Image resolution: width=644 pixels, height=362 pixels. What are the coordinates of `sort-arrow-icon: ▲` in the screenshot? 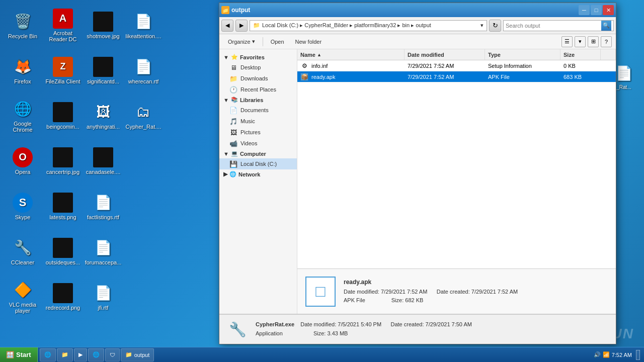 It's located at (319, 55).